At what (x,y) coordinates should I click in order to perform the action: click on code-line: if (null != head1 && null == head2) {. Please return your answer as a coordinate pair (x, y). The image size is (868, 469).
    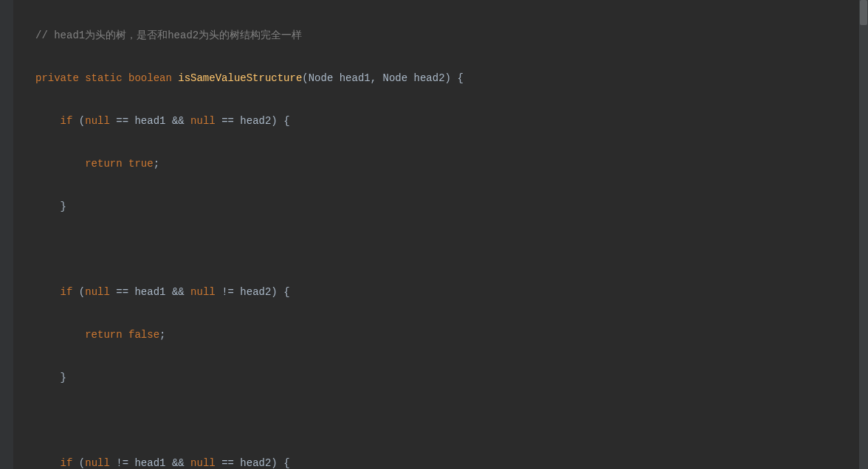
    Looking at the image, I should click on (452, 461).